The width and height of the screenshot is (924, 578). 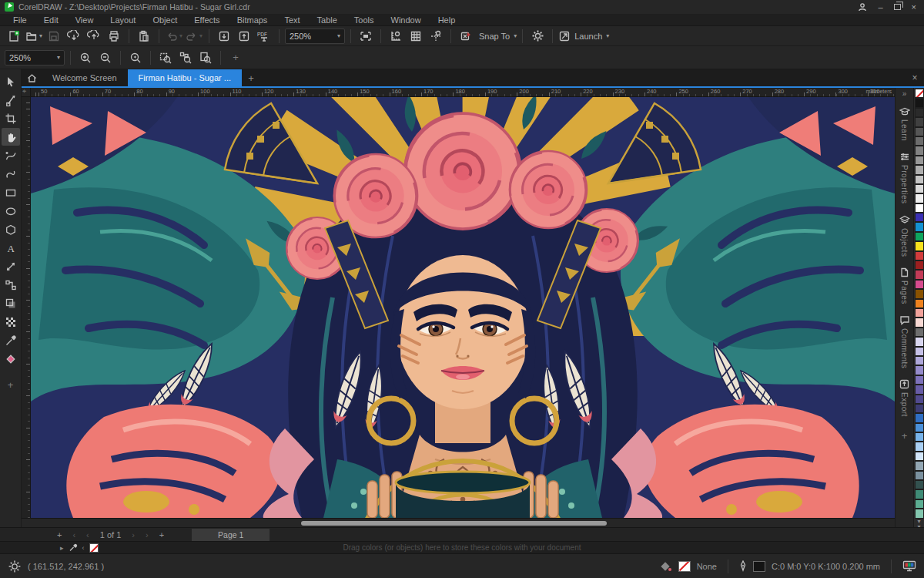 I want to click on export-button, so click(x=244, y=36).